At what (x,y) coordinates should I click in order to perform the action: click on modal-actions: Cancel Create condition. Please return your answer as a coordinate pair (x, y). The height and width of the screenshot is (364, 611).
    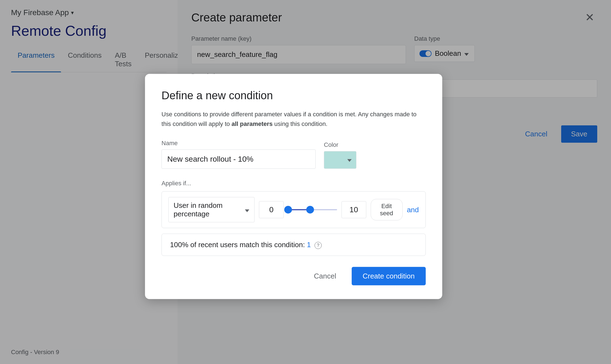
    Looking at the image, I should click on (294, 276).